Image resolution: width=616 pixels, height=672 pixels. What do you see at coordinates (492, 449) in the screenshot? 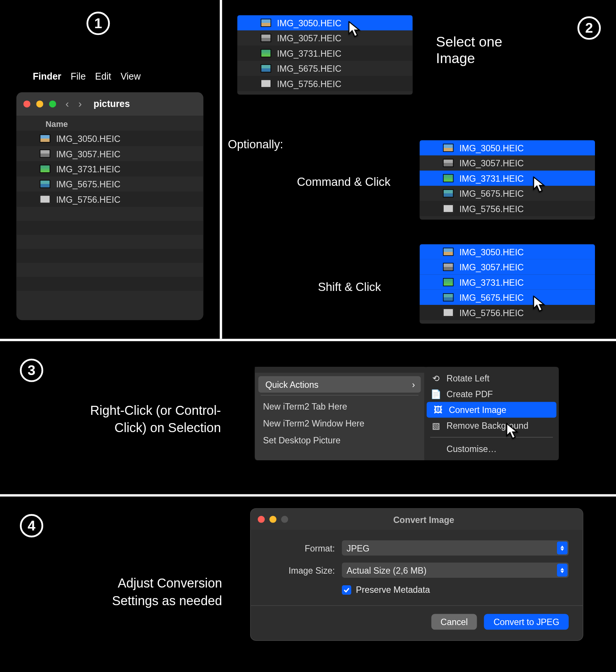
I see `menu-item-customise: Customise…` at bounding box center [492, 449].